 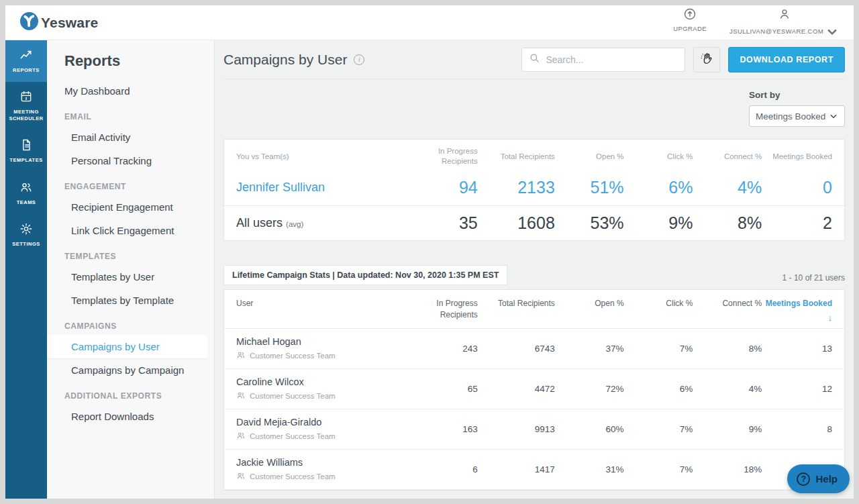 I want to click on rail-label-reports: REPORTS, so click(x=26, y=70).